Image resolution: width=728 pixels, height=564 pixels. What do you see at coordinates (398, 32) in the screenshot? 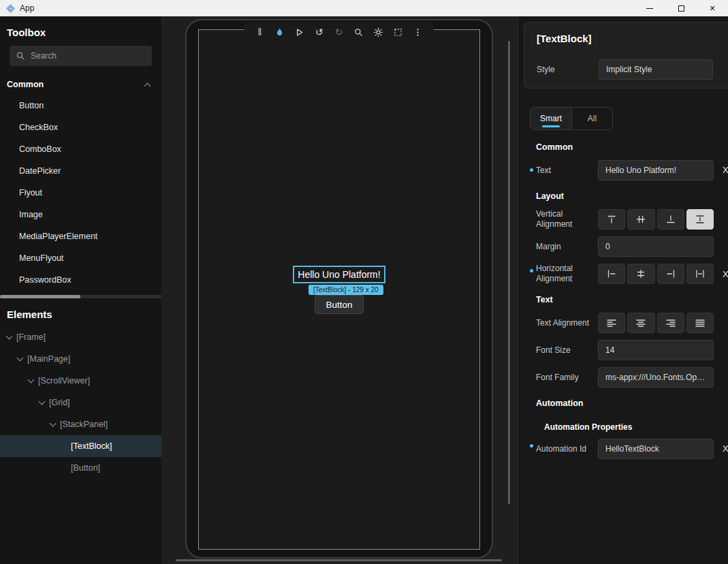
I see `frame-bounds-icon` at bounding box center [398, 32].